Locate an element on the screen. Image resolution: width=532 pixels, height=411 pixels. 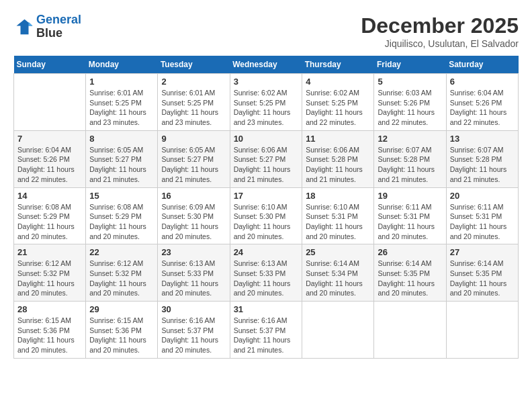
calendar-week-2: 7Sunrise: 6:04 AMSunset: 5:26 PMDaylight… is located at coordinates (266, 158).